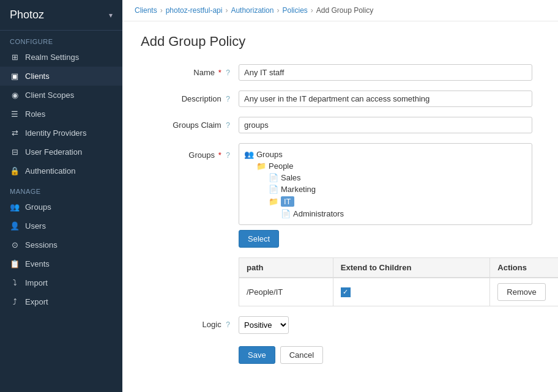  What do you see at coordinates (61, 302) in the screenshot?
I see `sidebar-item-export: ⤴ Export` at bounding box center [61, 302].